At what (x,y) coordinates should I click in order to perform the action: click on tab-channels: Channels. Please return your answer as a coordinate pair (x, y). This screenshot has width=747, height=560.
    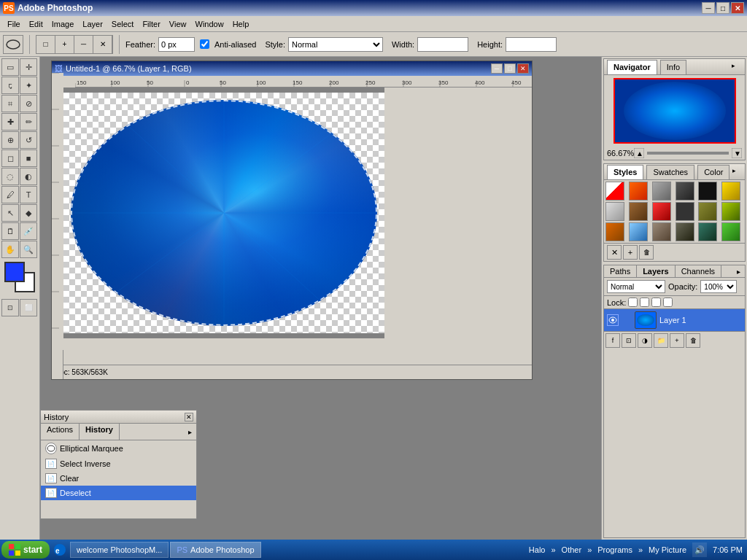
    Looking at the image, I should click on (699, 271).